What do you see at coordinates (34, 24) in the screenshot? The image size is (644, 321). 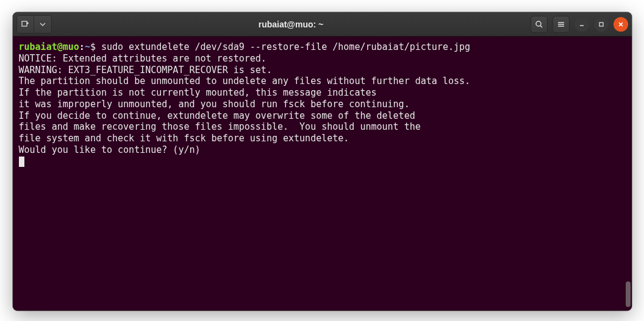 I see `new-tab-group` at bounding box center [34, 24].